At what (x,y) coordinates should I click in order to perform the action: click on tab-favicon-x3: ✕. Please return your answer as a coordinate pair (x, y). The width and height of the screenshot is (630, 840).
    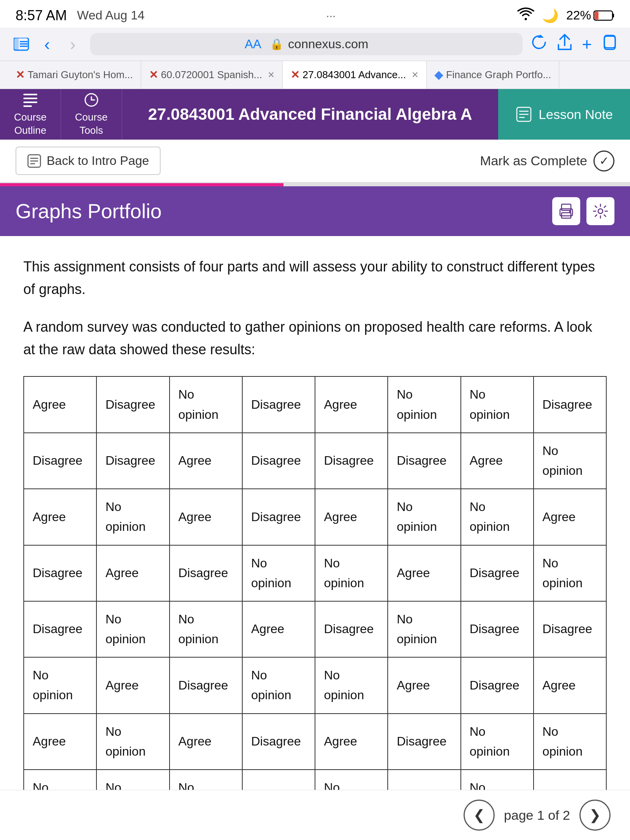
    Looking at the image, I should click on (295, 75).